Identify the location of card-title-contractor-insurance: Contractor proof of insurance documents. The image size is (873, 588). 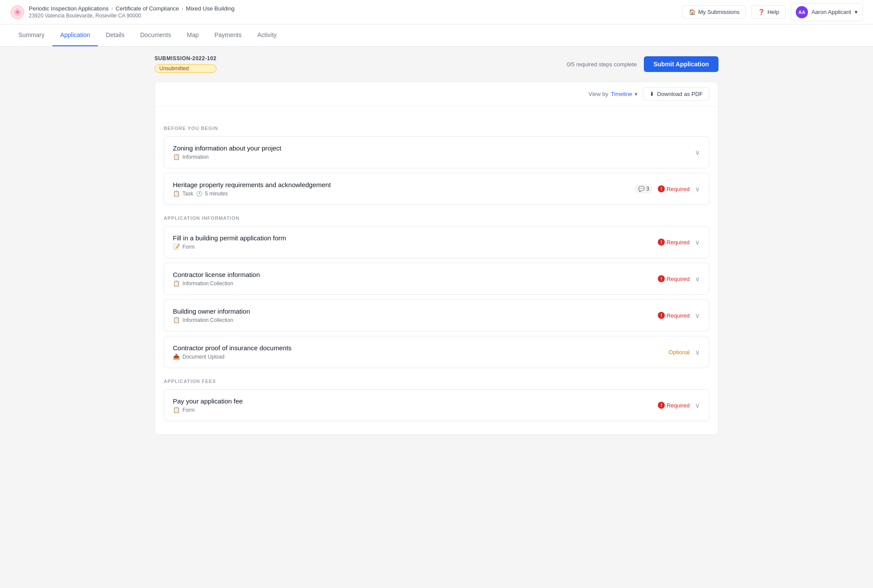
(232, 348).